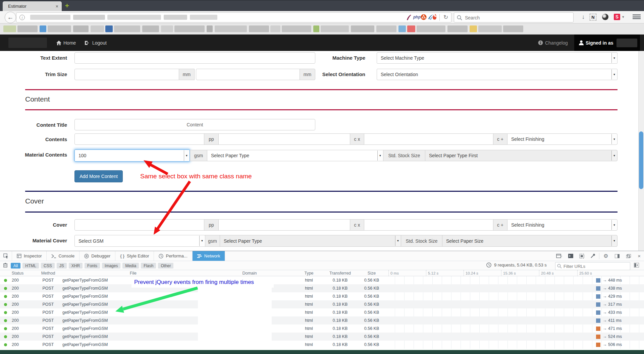  I want to click on filter-xhr: XHR, so click(76, 266).